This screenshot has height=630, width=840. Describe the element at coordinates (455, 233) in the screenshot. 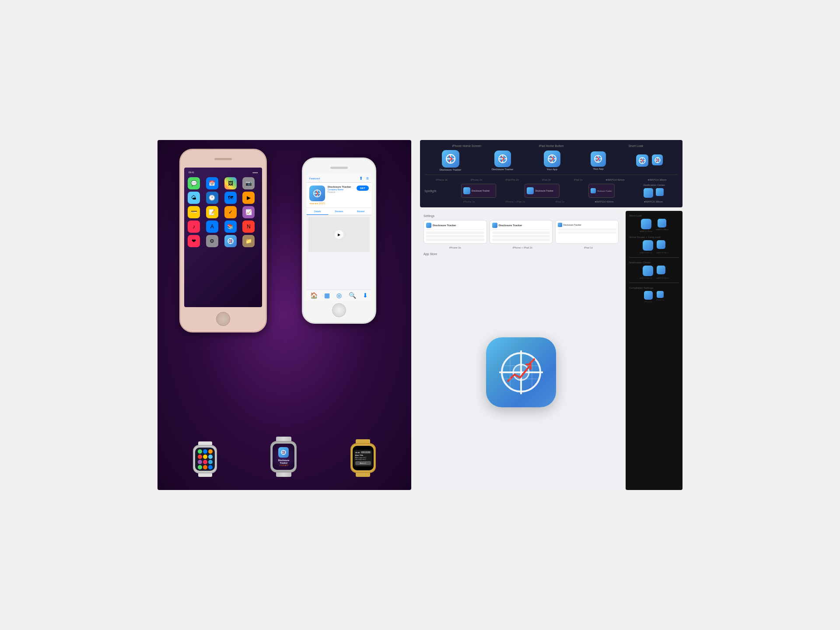

I see `settings-row-a` at that location.